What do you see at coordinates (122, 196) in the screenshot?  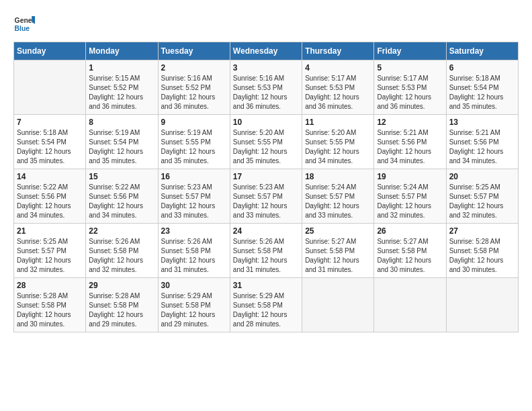 I see `calendar-cell: 15Sunrise: 5:22 AM Sunset: 5:56 PM Dayli…` at bounding box center [122, 196].